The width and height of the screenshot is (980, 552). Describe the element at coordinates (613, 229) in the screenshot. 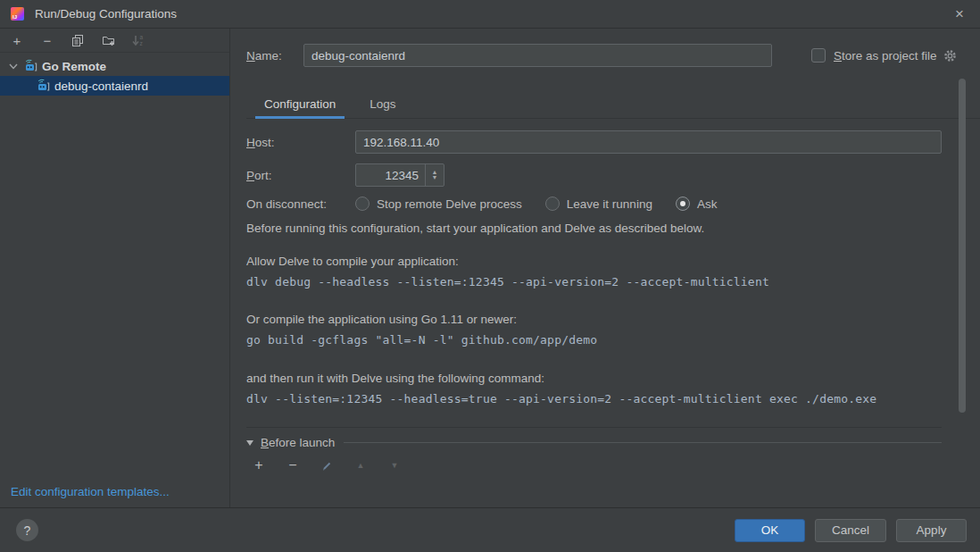

I see `intro-text: Before running this configuration, start…` at that location.